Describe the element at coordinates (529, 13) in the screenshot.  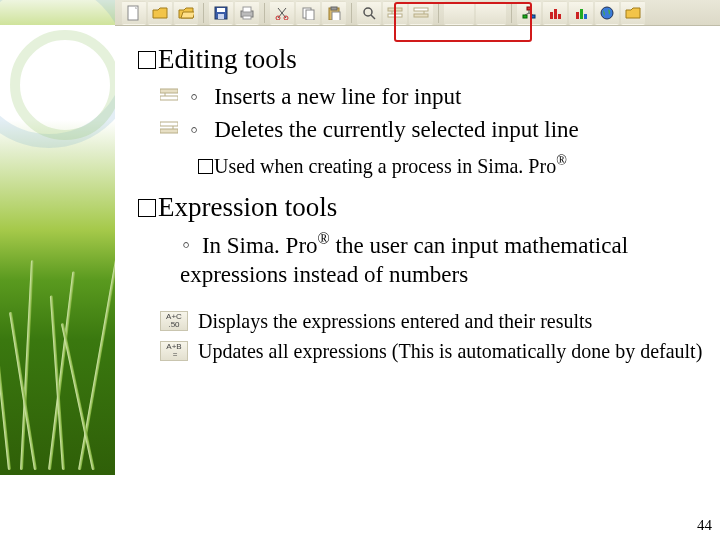
I see `tree-icon` at that location.